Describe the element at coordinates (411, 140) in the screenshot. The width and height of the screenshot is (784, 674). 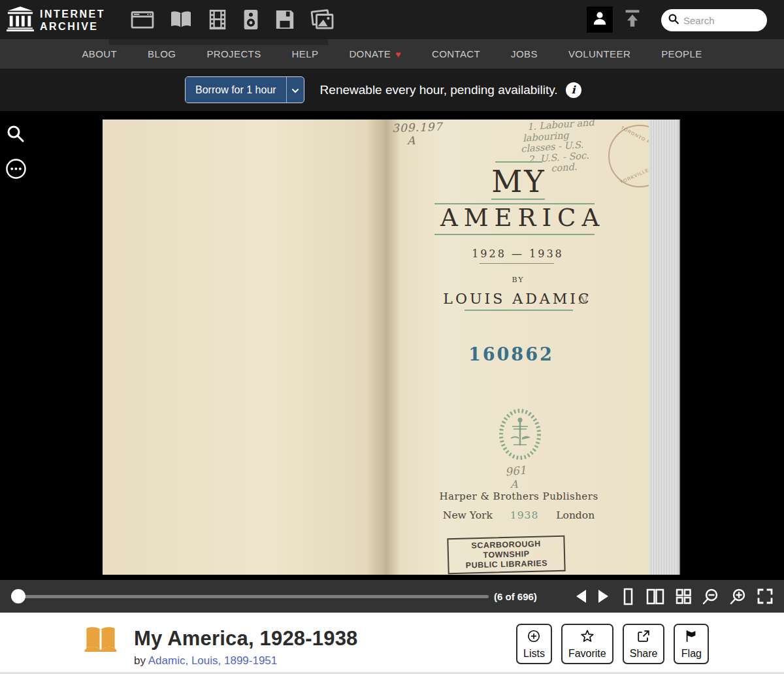
I see `pencil-call-suffix: A` at that location.